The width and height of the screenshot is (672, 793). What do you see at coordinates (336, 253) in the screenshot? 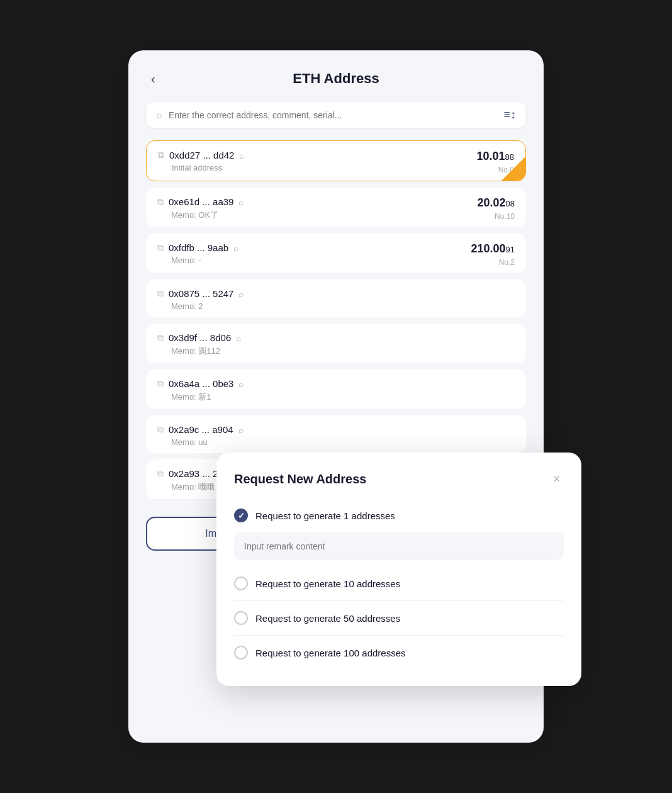
I see `address-item: ⧉ 0xfdfb ... 9aab ⌕ Memo: - 210.0091 No.…` at bounding box center [336, 253].